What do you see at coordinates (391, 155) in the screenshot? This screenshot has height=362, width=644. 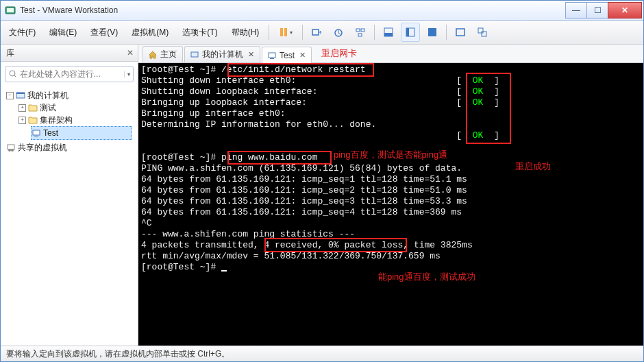 I see `annotation-ping-baidu: ping百度，测试是否能ping通` at bounding box center [391, 155].